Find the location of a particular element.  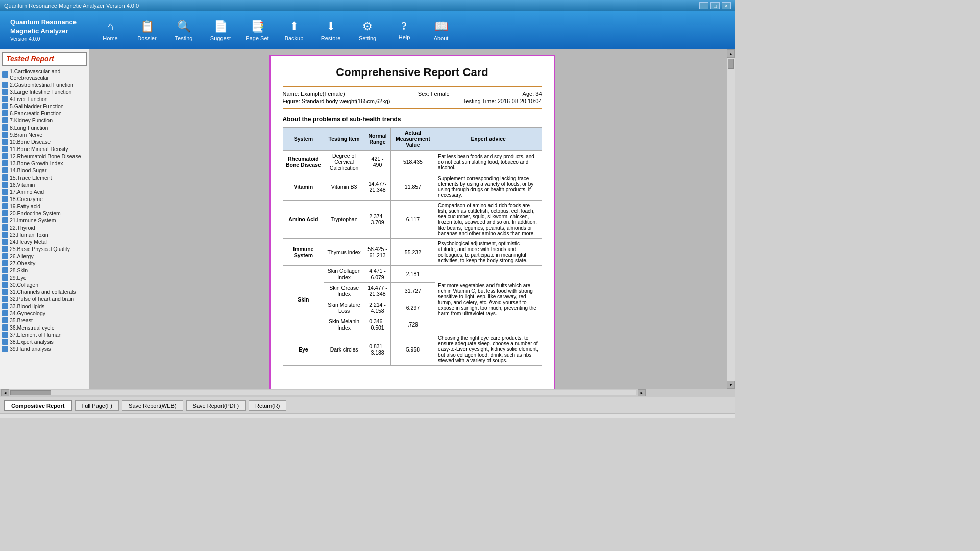

toolbar-suggest: 📄 Suggest is located at coordinates (220, 31).